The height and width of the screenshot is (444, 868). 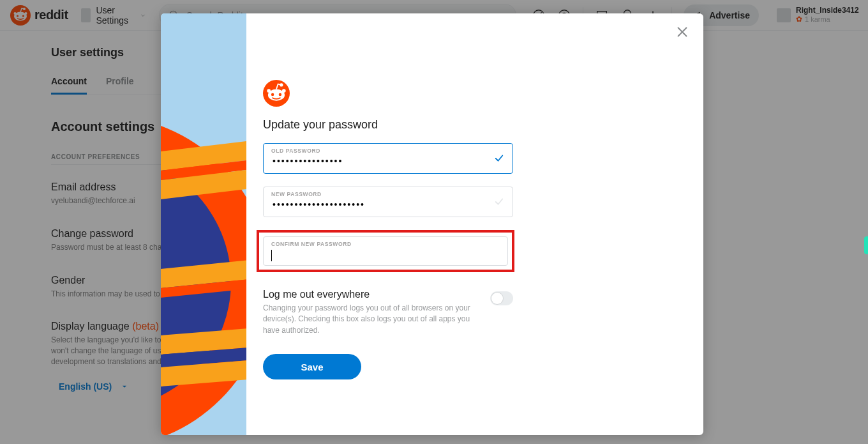 I want to click on logout-title: Log me out everywhere, so click(x=367, y=295).